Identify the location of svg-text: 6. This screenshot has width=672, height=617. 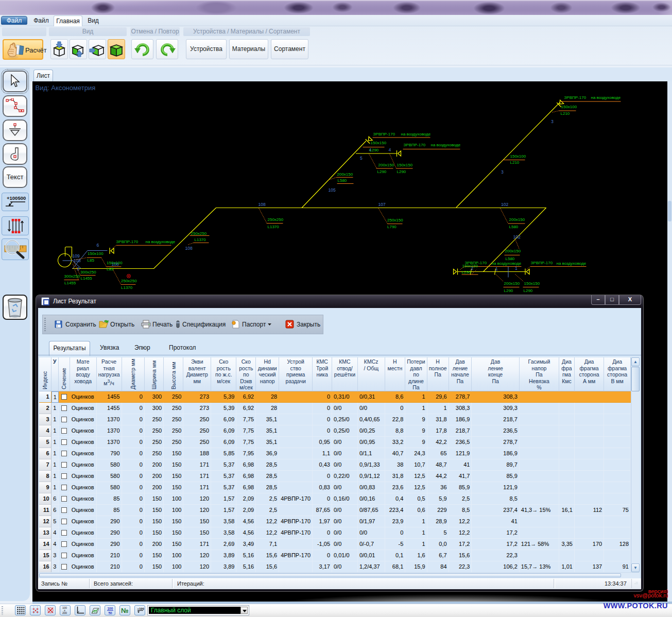
(98, 245).